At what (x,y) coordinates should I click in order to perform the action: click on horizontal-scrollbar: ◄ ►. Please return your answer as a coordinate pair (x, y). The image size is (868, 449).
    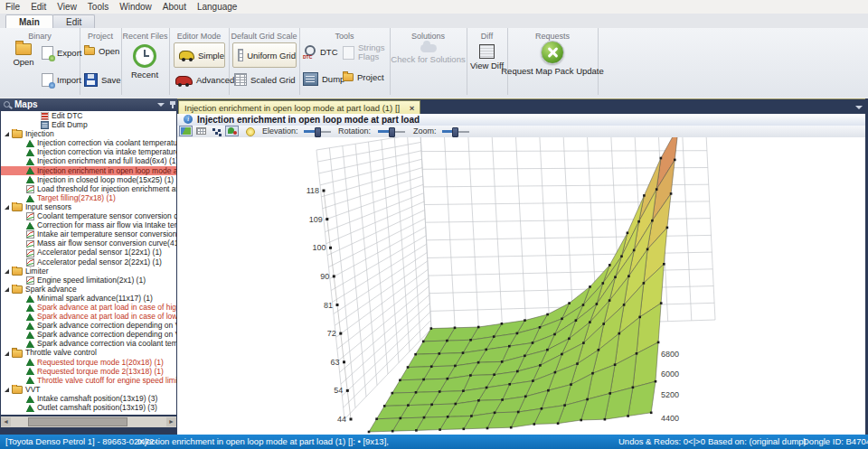
    Looking at the image, I should click on (89, 422).